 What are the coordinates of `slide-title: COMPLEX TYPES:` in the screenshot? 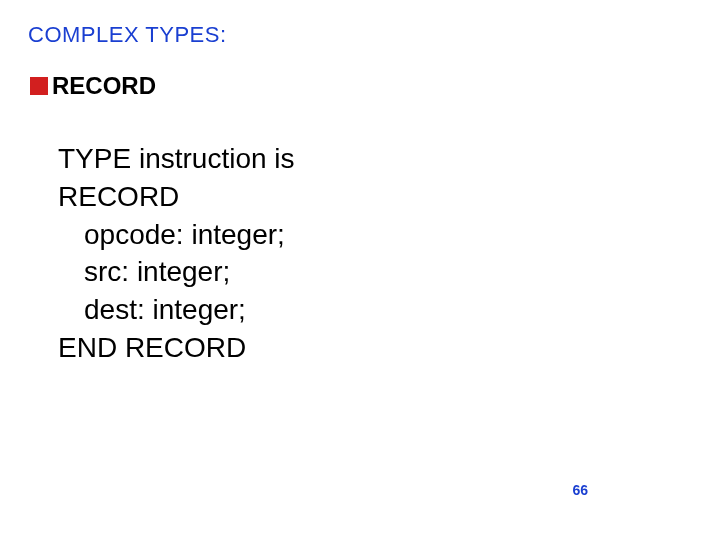 It's located at (128, 35).